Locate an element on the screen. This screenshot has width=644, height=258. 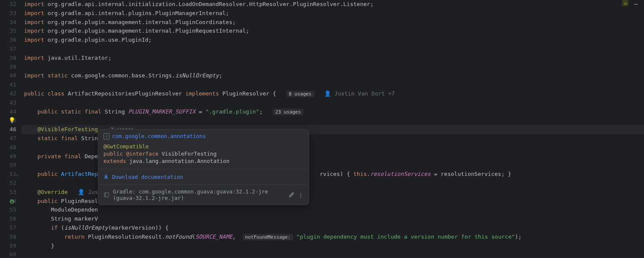
popup-extends-type: java.lang.annotation.Annotation is located at coordinates (179, 161).